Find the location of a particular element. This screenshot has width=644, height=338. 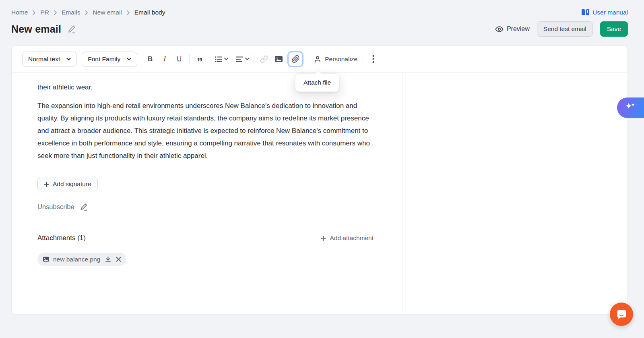

edit-title-button is located at coordinates (72, 29).